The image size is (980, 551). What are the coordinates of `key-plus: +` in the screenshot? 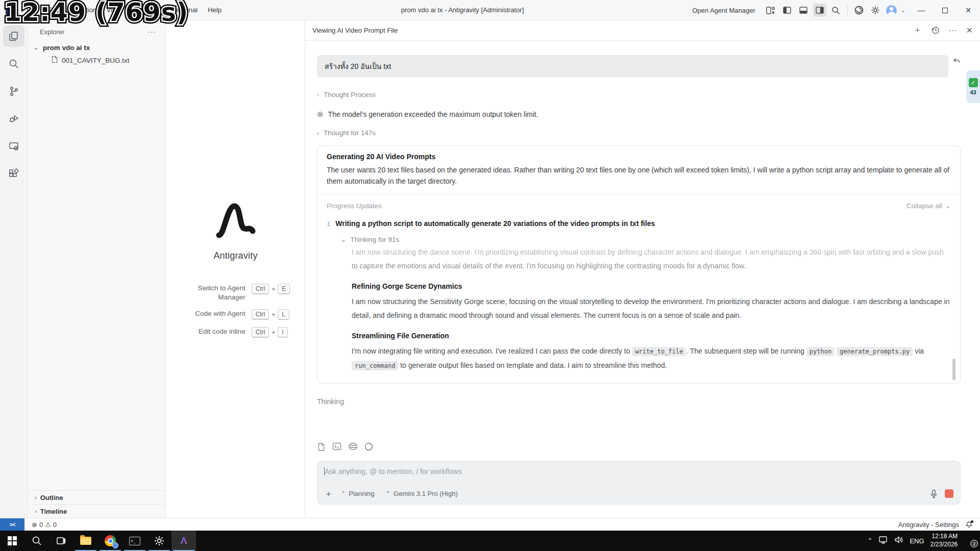 It's located at (274, 315).